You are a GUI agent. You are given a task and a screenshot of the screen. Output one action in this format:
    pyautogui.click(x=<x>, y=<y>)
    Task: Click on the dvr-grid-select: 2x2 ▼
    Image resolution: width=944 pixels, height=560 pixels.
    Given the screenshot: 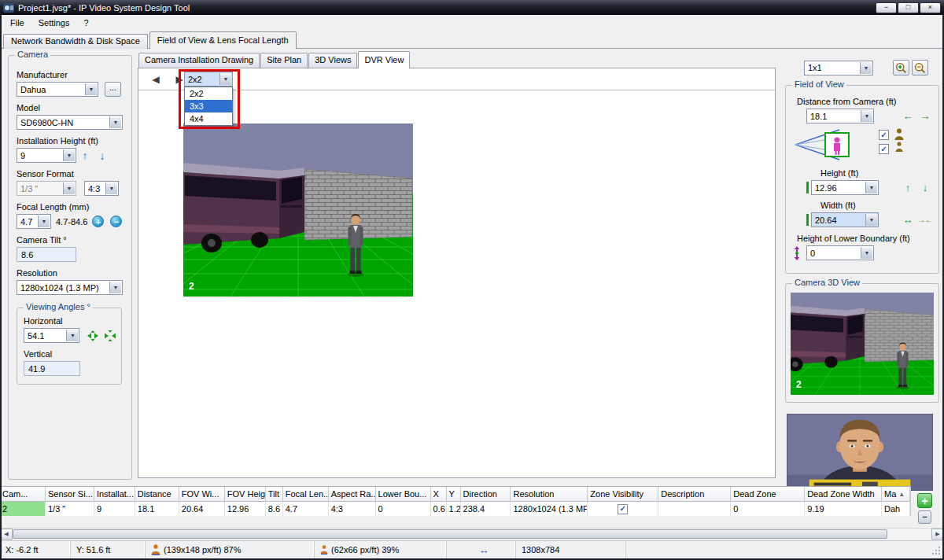 What is the action you would take?
    pyautogui.click(x=208, y=79)
    